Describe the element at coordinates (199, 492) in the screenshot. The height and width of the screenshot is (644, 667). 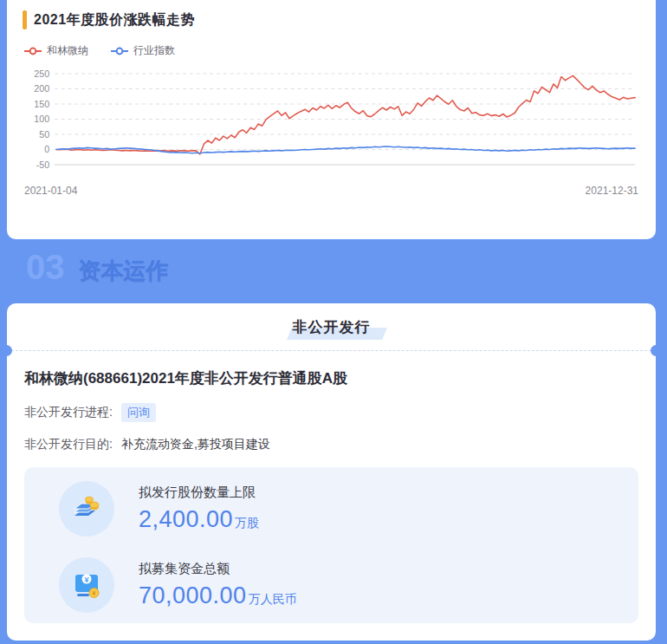
I see `stat-label: 拟发行股份数量上限` at that location.